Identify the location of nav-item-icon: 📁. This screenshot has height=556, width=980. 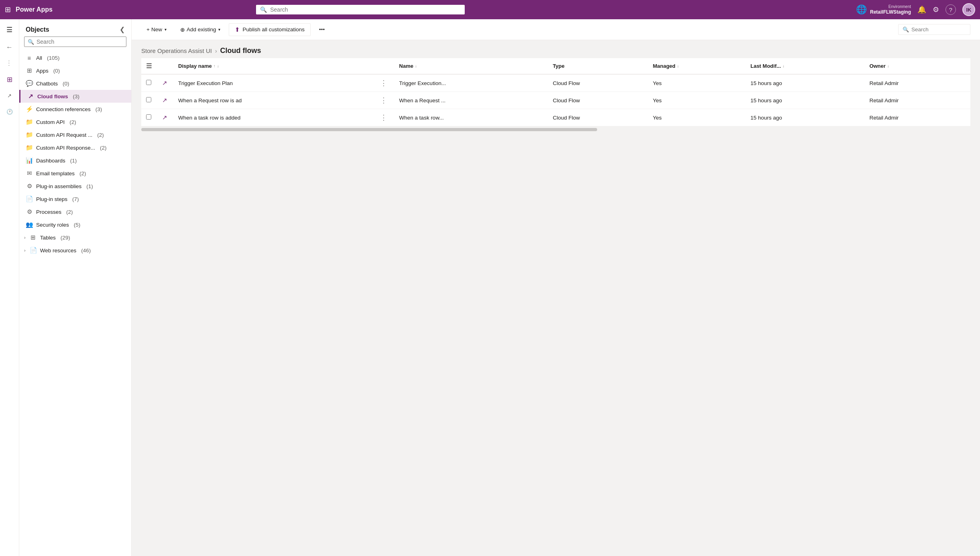
(29, 135).